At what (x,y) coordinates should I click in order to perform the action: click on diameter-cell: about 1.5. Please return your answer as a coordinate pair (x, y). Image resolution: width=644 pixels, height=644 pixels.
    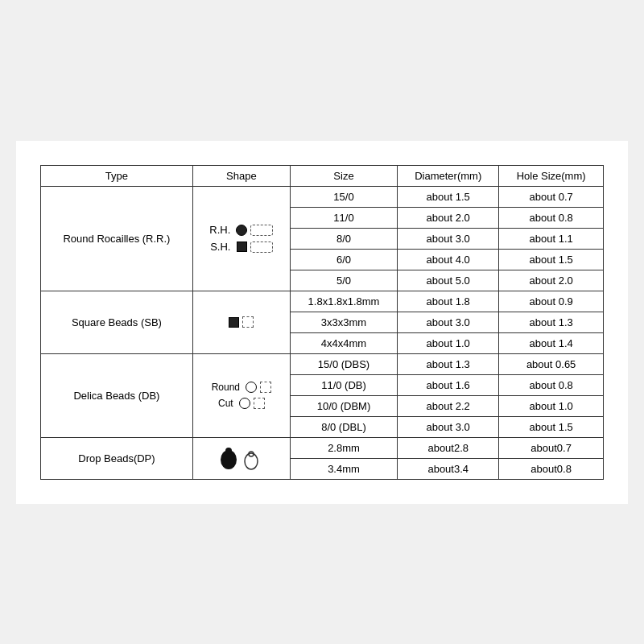
    Looking at the image, I should click on (448, 196).